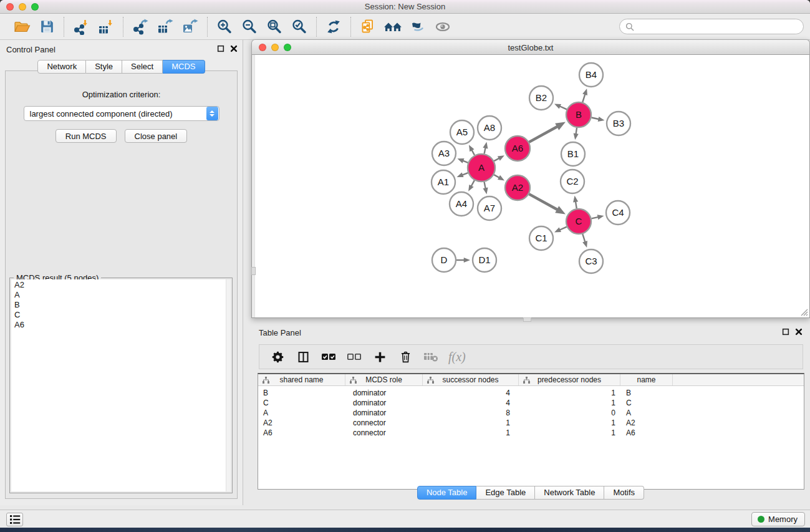 The image size is (810, 532). I want to click on settings-gear-icon, so click(277, 357).